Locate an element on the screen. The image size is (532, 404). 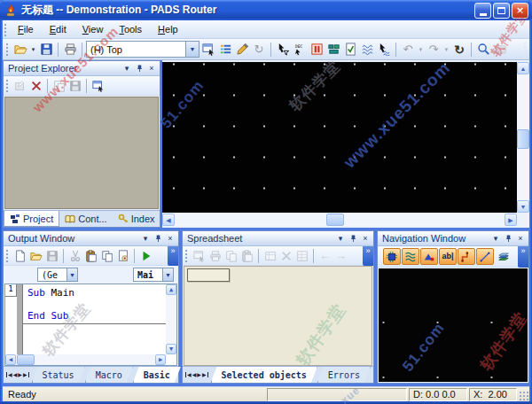
dec-cursor-button: DEC is located at coordinates (300, 50).